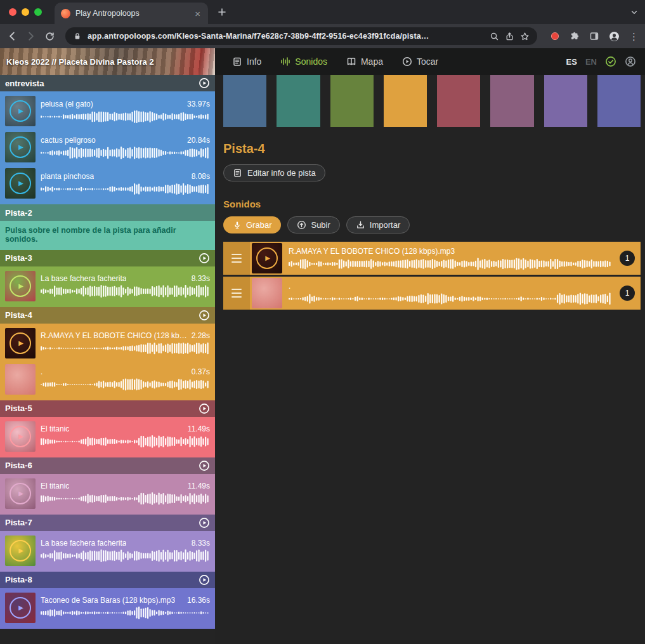  Describe the element at coordinates (313, 225) in the screenshot. I see `upload-button: Subir` at that location.